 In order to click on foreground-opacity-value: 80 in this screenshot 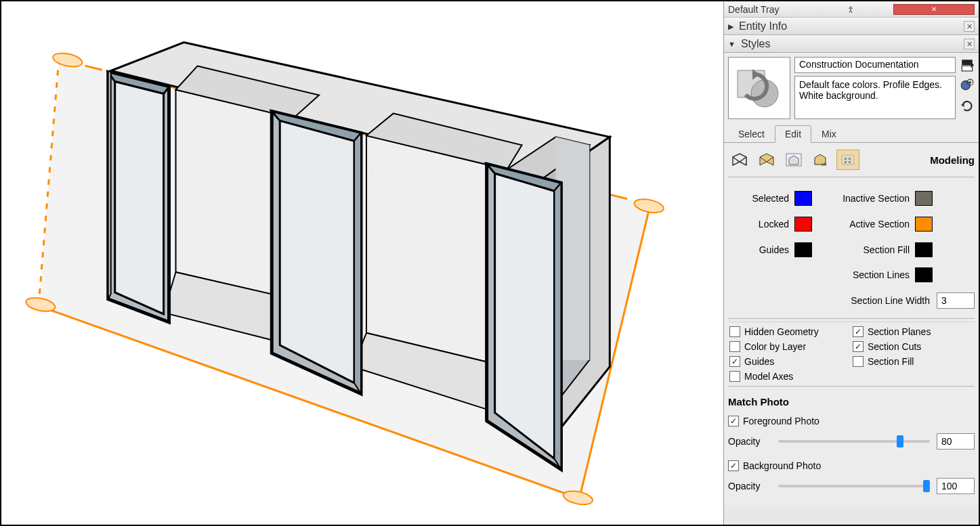, I will do `click(956, 441)`.